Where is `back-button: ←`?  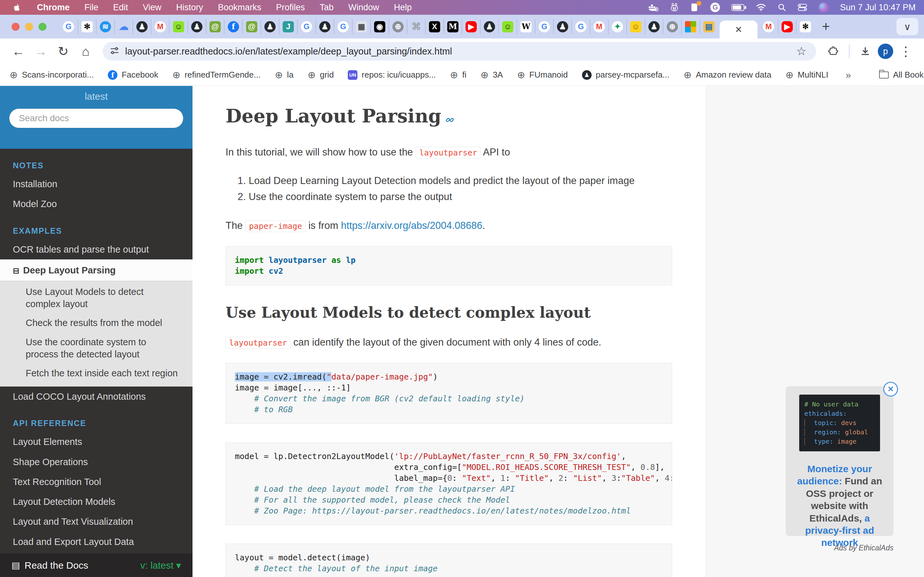 back-button: ← is located at coordinates (18, 51).